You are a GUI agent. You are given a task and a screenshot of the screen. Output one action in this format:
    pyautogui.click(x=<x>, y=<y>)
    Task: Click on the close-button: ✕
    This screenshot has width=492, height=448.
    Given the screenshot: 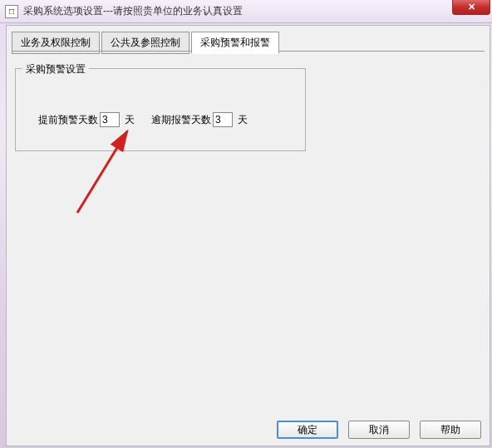 What is the action you would take?
    pyautogui.click(x=471, y=7)
    